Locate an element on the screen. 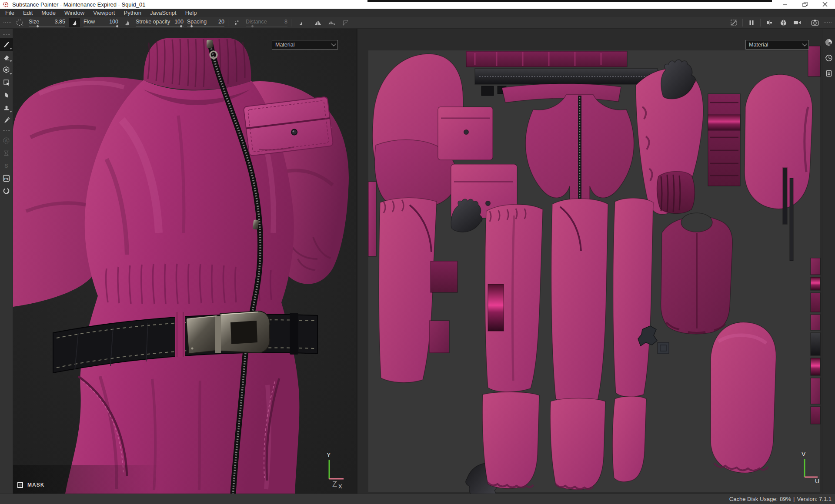 This screenshot has width=835, height=504. restore-button is located at coordinates (805, 4).